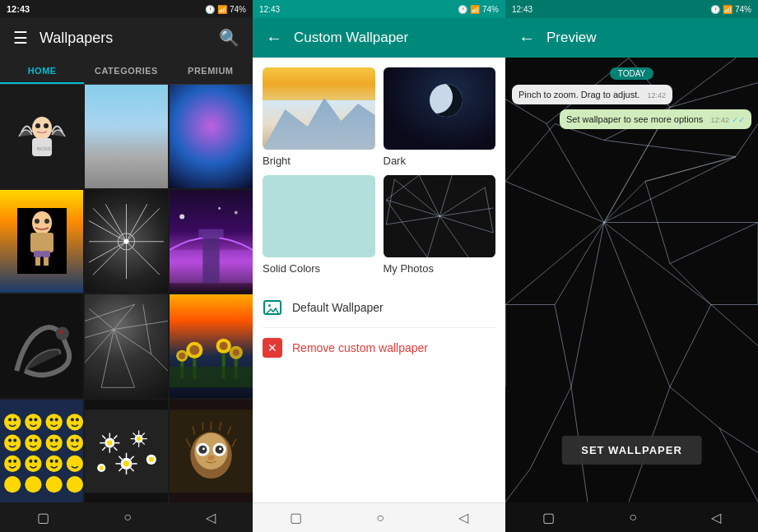 This screenshot has width=758, height=532. Describe the element at coordinates (42, 71) in the screenshot. I see `tab-home: HOME` at that location.